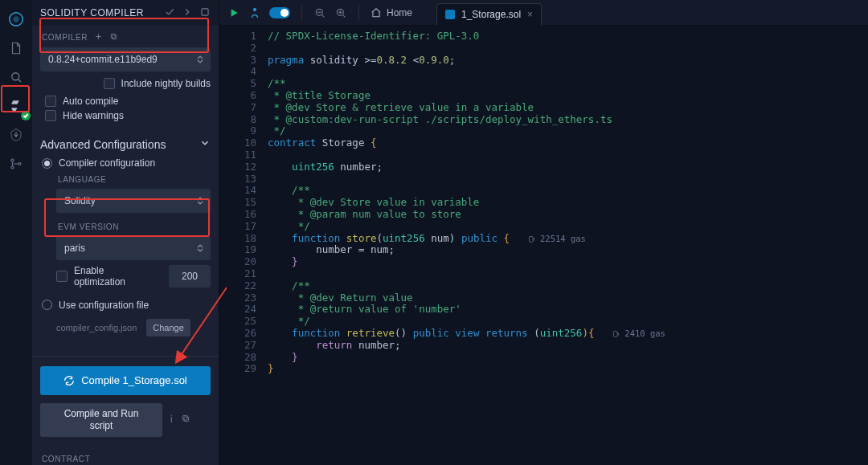  What do you see at coordinates (234, 13) in the screenshot?
I see `run-icon` at bounding box center [234, 13].